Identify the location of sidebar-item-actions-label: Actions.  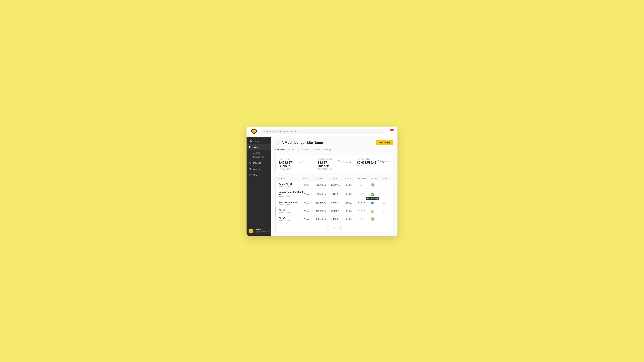
(257, 169).